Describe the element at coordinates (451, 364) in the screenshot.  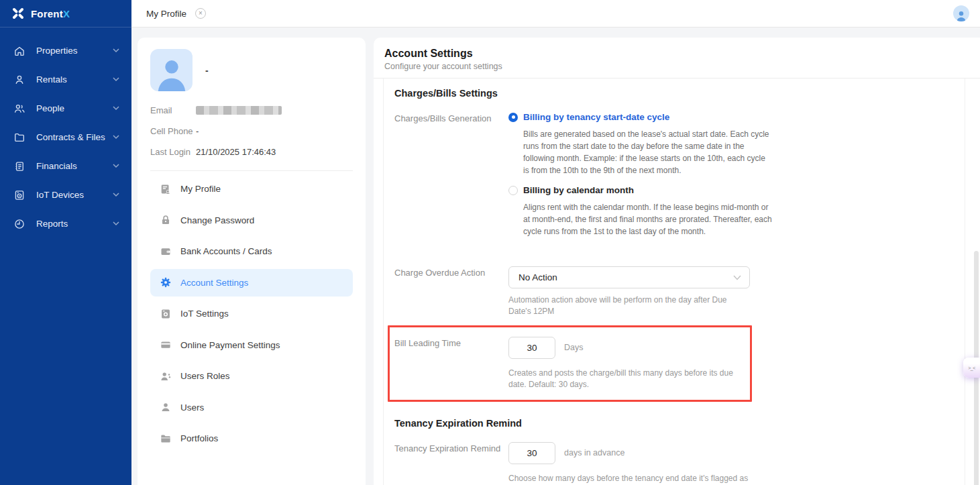
I see `bill-leading-label: Bill Leading Time` at that location.